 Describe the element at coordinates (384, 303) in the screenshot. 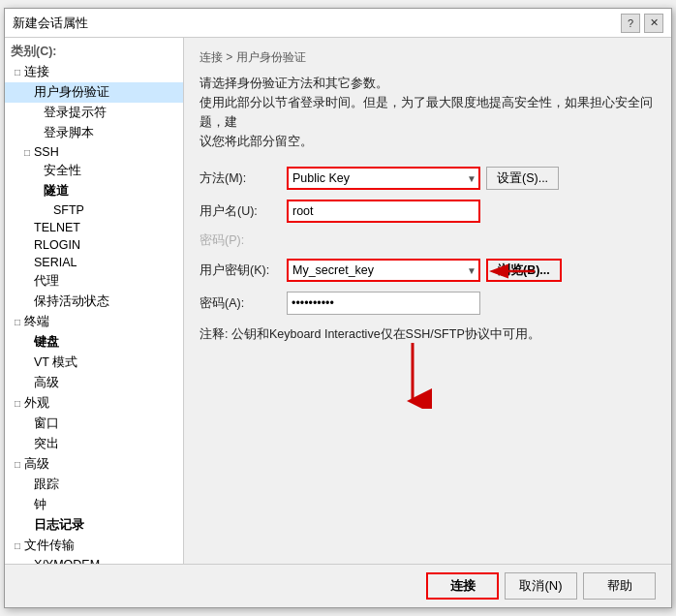

I see `passphrase-input` at that location.